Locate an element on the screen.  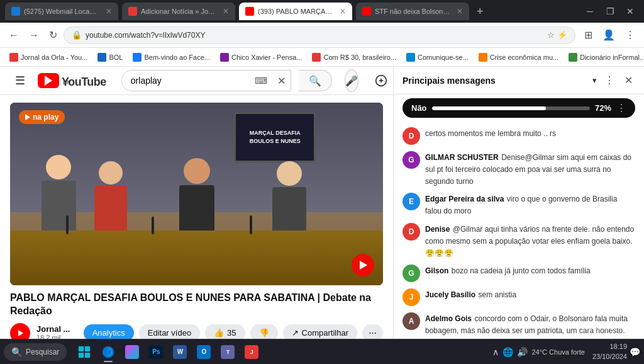
system-clock: 18:19 23/10/2024 is located at coordinates (610, 351).